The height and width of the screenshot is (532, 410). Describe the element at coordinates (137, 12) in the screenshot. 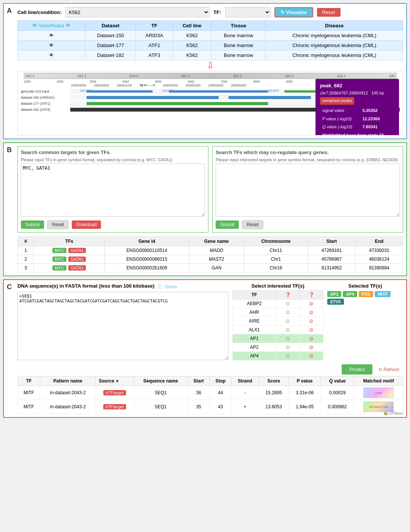

I see `cell-line-select: K562` at that location.